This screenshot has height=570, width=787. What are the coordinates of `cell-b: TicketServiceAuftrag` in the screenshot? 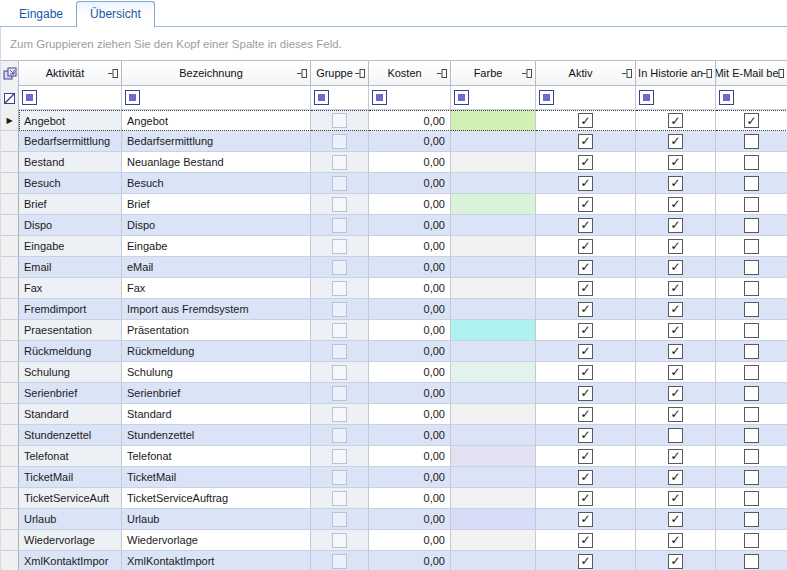 It's located at (216, 498).